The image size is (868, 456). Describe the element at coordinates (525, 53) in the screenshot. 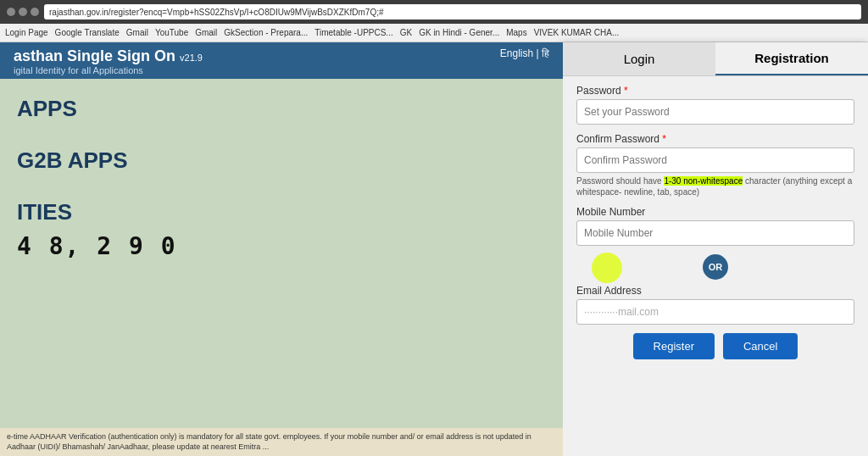

I see `lang-selector: English | हि` at that location.